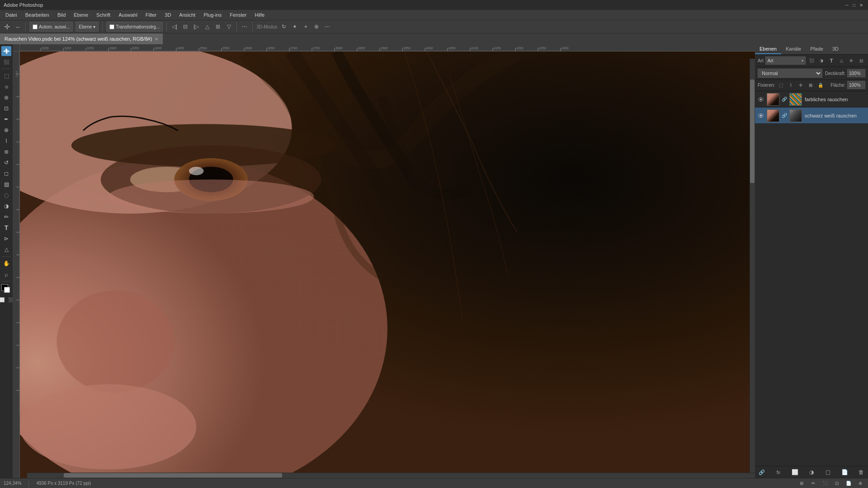 This screenshot has height=488, width=868. Describe the element at coordinates (856, 85) in the screenshot. I see `fill-input` at that location.